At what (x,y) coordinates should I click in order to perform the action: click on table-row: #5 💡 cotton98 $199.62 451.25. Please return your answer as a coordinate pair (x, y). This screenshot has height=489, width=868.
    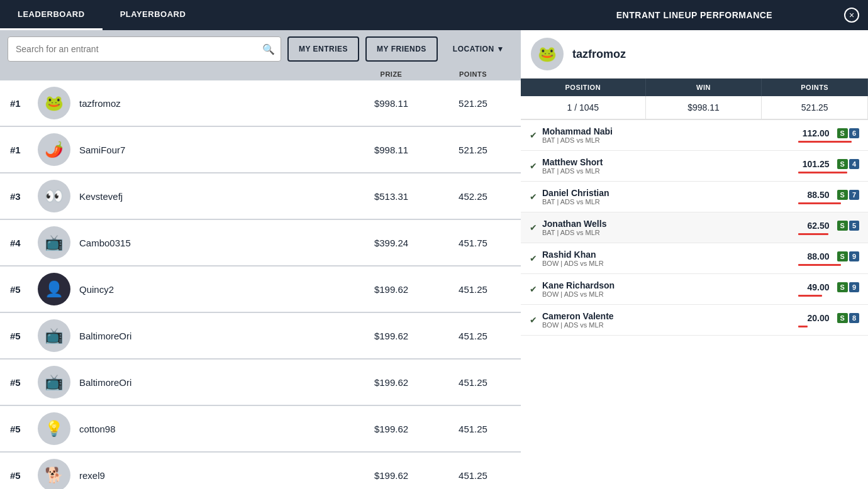
    Looking at the image, I should click on (260, 429).